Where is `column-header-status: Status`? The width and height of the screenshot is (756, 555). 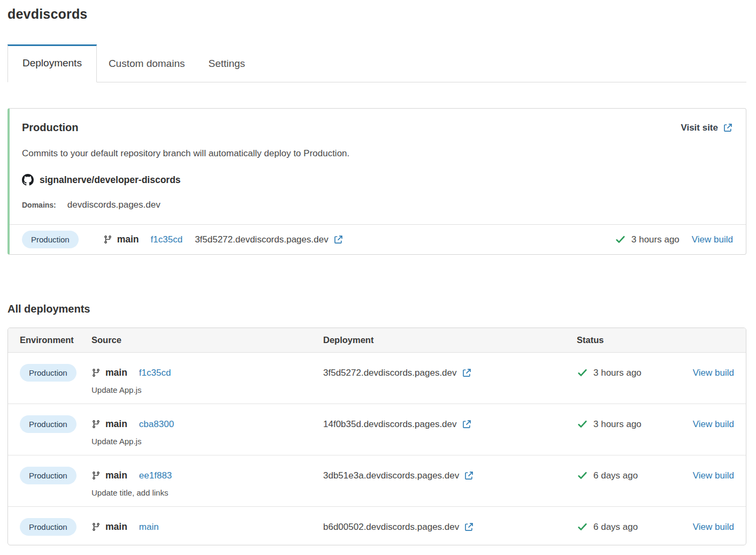
column-header-status: Status is located at coordinates (617, 340).